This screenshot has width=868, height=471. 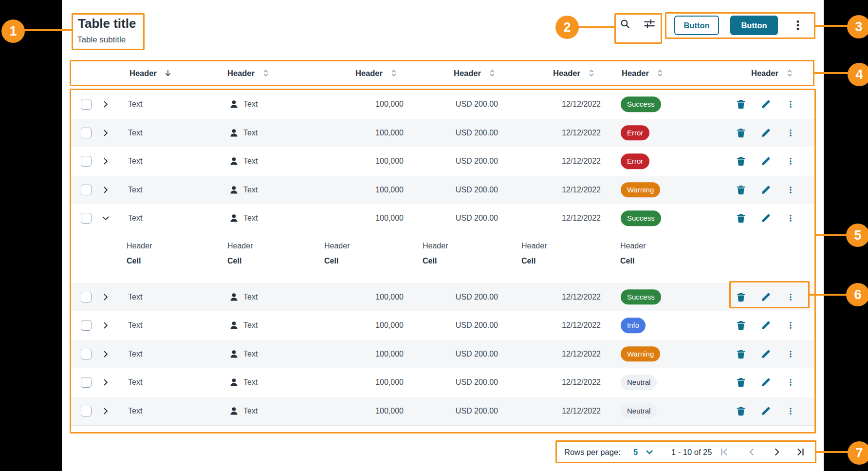 I want to click on rows-per-page-chevron-down-icon, so click(x=649, y=452).